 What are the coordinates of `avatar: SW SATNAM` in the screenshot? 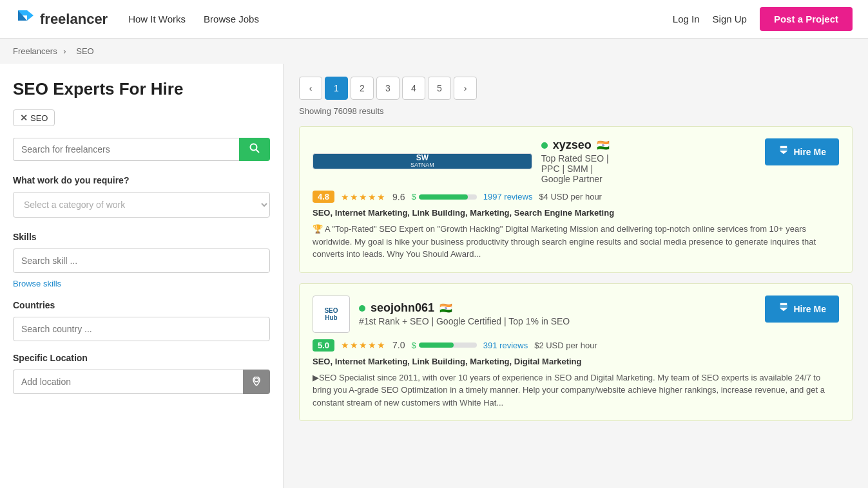 It's located at (423, 161).